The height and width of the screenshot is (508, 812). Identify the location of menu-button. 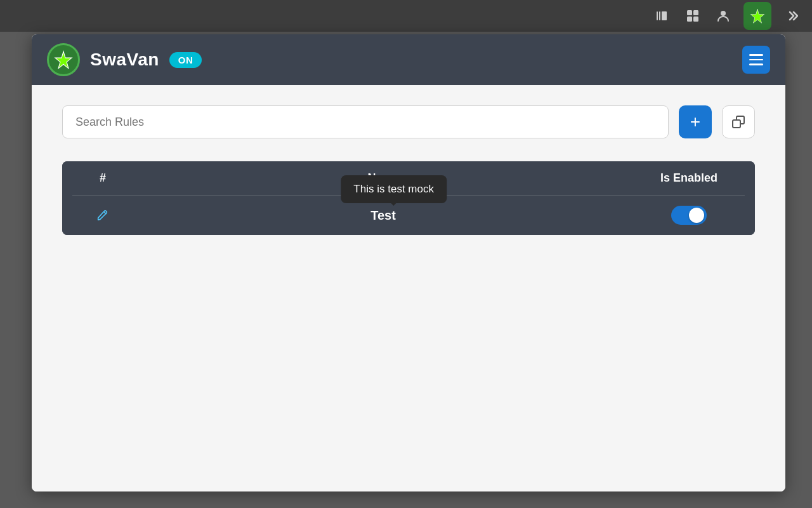
(756, 60).